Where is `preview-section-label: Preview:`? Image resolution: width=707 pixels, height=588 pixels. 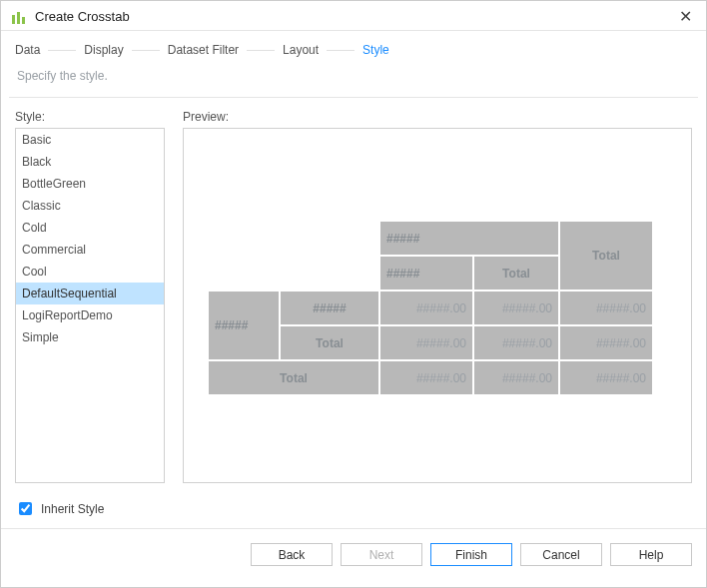
preview-section-label: Preview: is located at coordinates (437, 117).